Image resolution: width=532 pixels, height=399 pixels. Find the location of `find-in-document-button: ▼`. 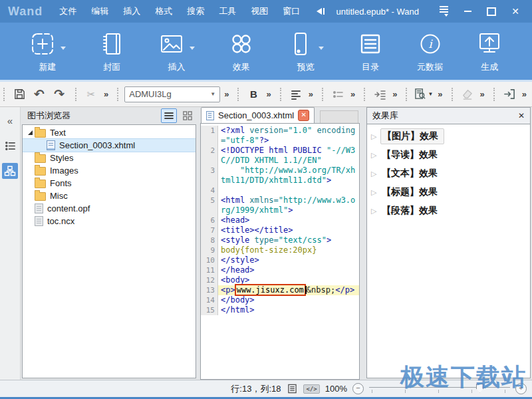

find-in-document-button: ▼ is located at coordinates (423, 94).